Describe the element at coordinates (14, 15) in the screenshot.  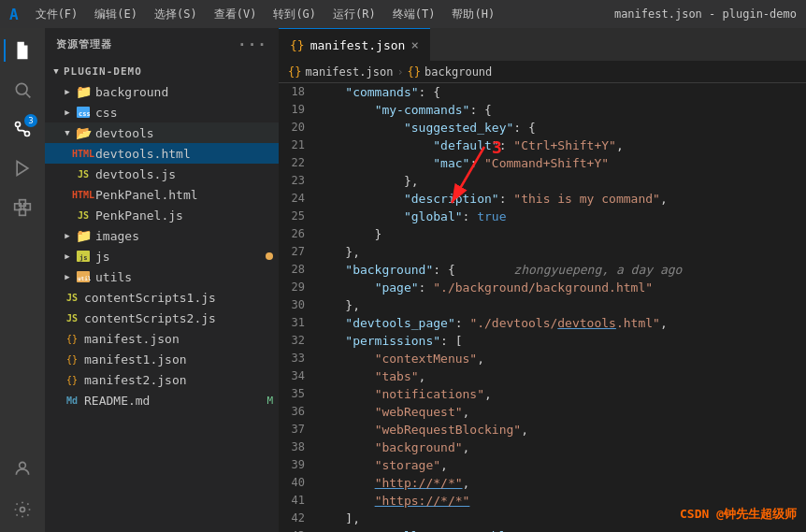
I see `vscode-logo: A` at that location.